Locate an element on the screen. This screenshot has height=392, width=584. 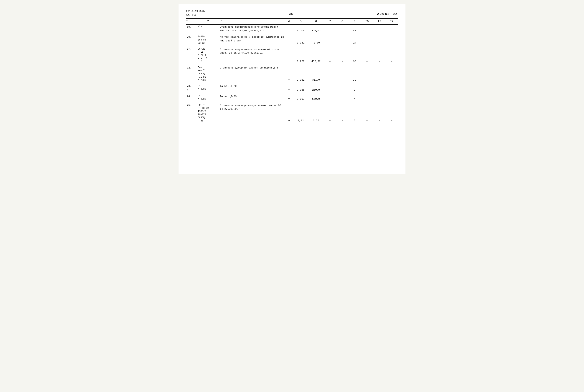
header-left: 291-8-19 С.87 Ал. VII is located at coordinates (196, 13).